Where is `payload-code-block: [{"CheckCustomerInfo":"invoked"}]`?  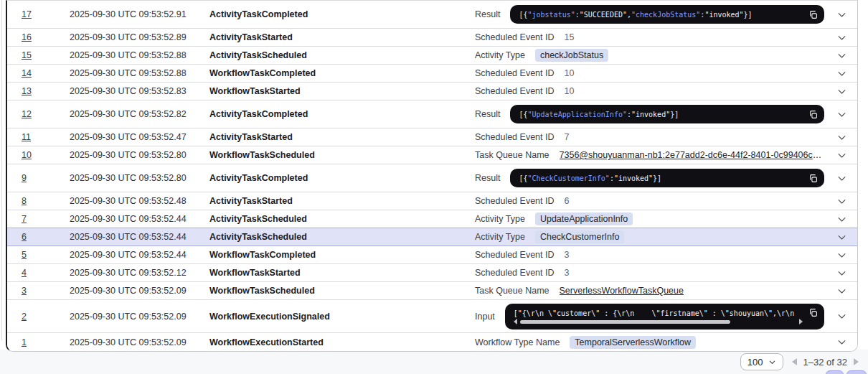 payload-code-block: [{"CheckCustomerInfo":"invoked"}] is located at coordinates (667, 178).